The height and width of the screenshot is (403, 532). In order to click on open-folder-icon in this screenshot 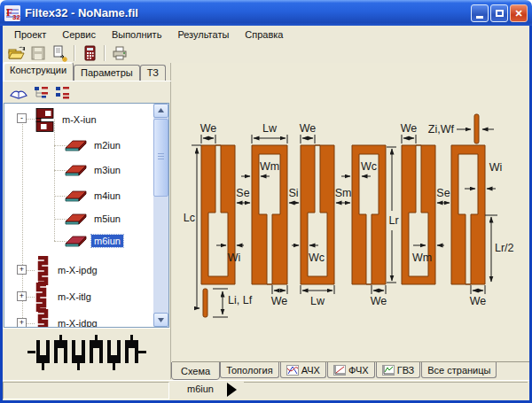, I will do `click(17, 53)`.